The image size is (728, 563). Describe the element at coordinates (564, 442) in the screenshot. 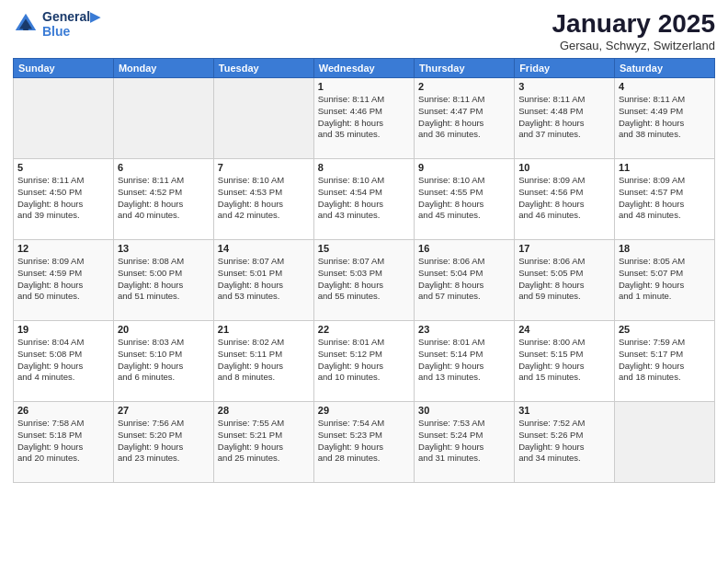

I see `day-cell: 31Sunrise: 7:52 AMSunset: 5:26 PMDayligh…` at that location.